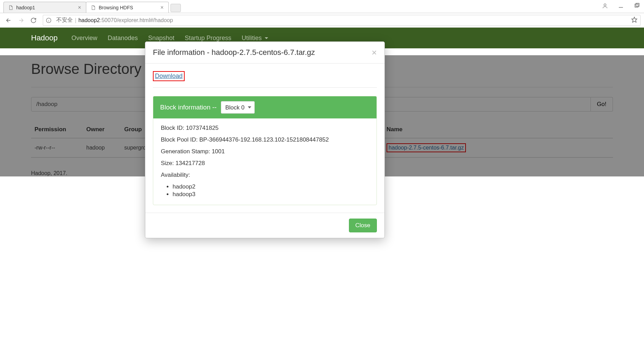  What do you see at coordinates (238, 107) in the screenshot?
I see `block-select: Block 0` at bounding box center [238, 107].